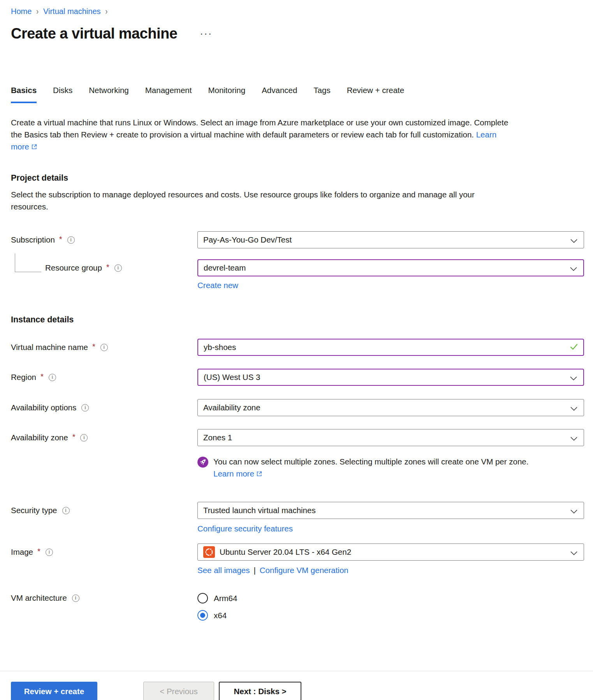 The image size is (593, 700). Describe the element at coordinates (72, 12) in the screenshot. I see `breadcrumb-virtual-machines-link: Virtual machines` at that location.